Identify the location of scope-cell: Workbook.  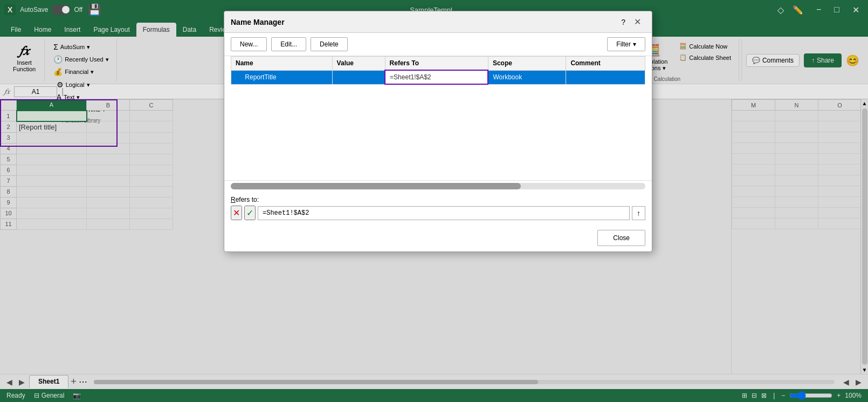
(527, 77).